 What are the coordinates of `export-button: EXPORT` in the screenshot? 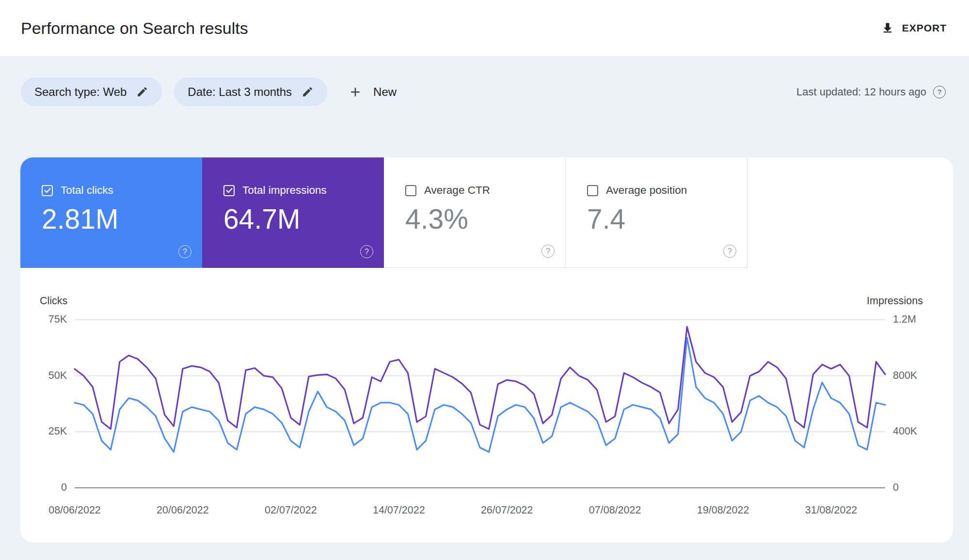 It's located at (914, 28).